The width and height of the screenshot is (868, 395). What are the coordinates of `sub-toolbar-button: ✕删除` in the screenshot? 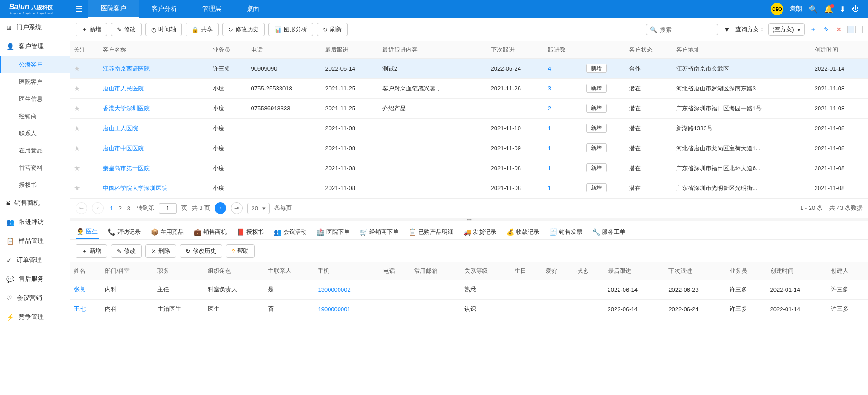 It's located at (161, 251).